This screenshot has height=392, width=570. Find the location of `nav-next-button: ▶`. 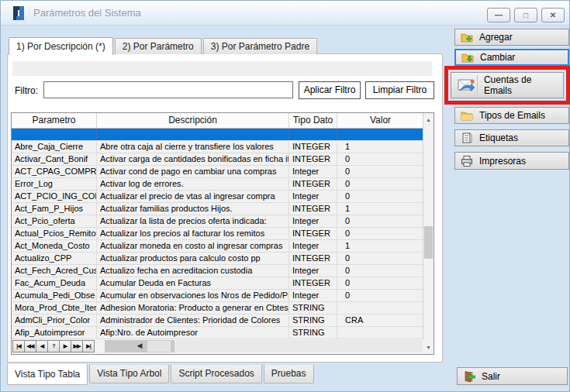

nav-next-button: ▶ is located at coordinates (65, 346).